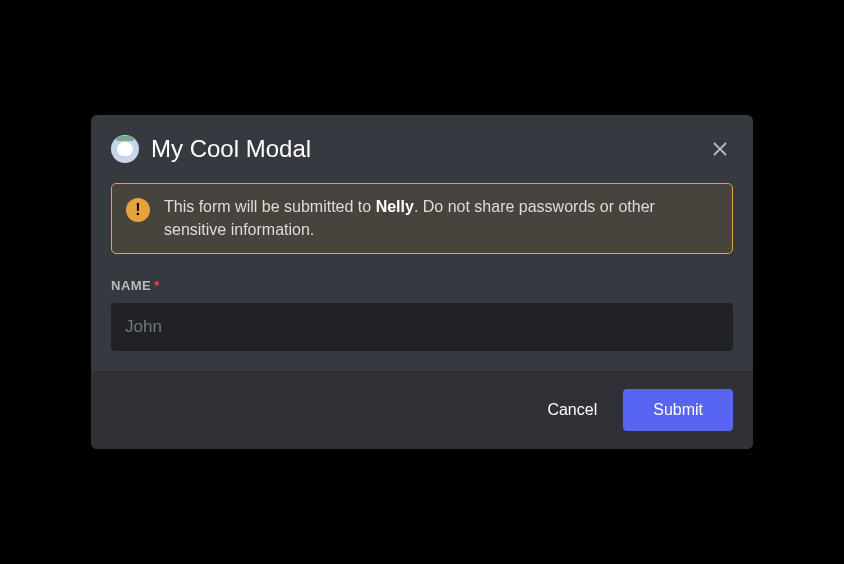  What do you see at coordinates (720, 149) in the screenshot?
I see `close-icon` at bounding box center [720, 149].